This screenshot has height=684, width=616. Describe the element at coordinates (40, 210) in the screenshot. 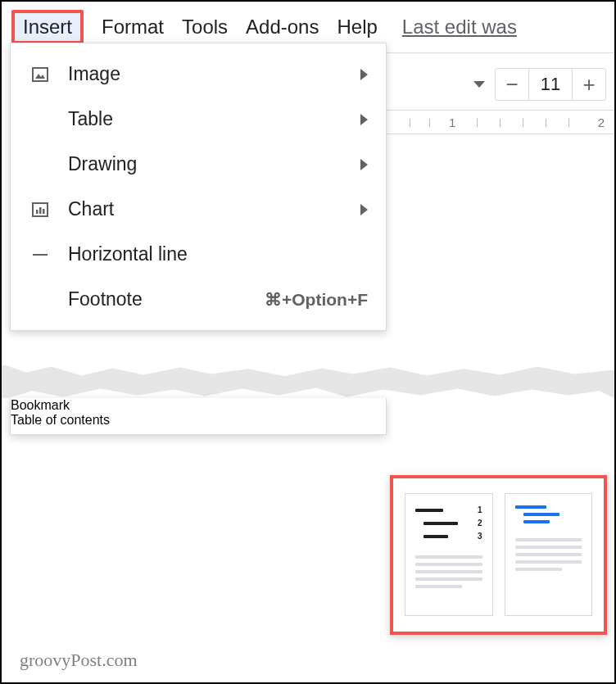

I see `chart-icon` at that location.